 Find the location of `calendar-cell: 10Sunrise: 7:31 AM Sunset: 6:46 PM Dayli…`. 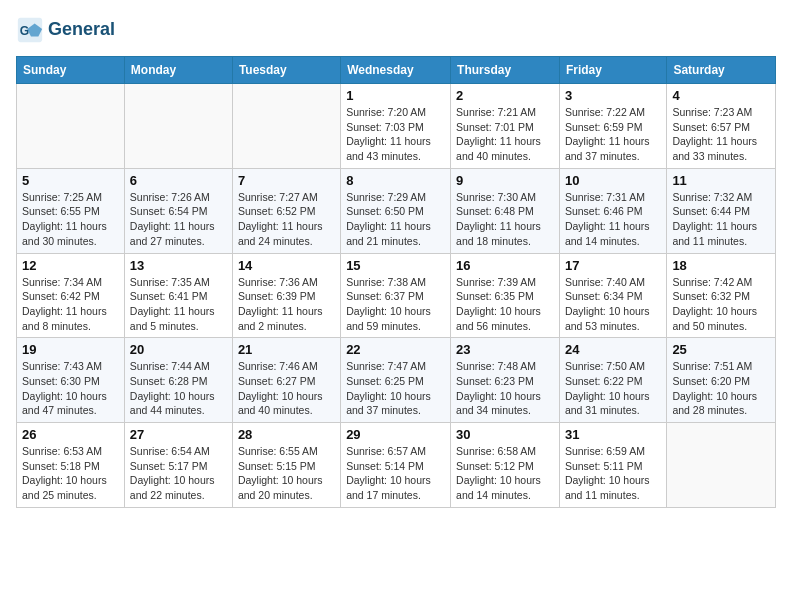

calendar-cell: 10Sunrise: 7:31 AM Sunset: 6:46 PM Dayli… is located at coordinates (612, 210).